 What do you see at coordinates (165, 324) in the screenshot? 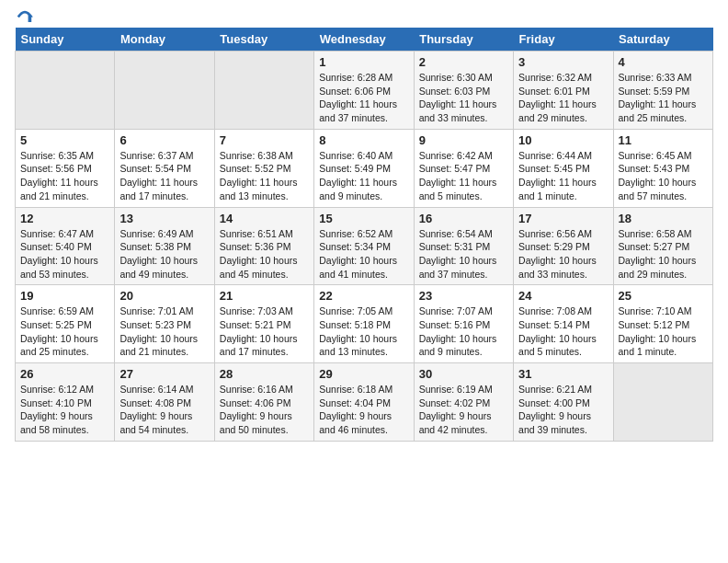
I see `calendar-cell: 20Sunrise: 7:01 AM Sunset: 5:23 PM Dayli…` at bounding box center [165, 324].